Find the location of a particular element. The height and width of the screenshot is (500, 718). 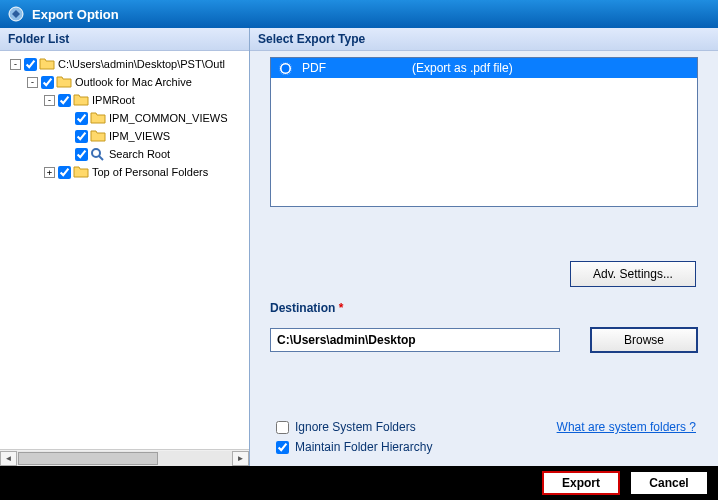

tree-label: IPM_COMMON_VIEWS is located at coordinates (168, 118).